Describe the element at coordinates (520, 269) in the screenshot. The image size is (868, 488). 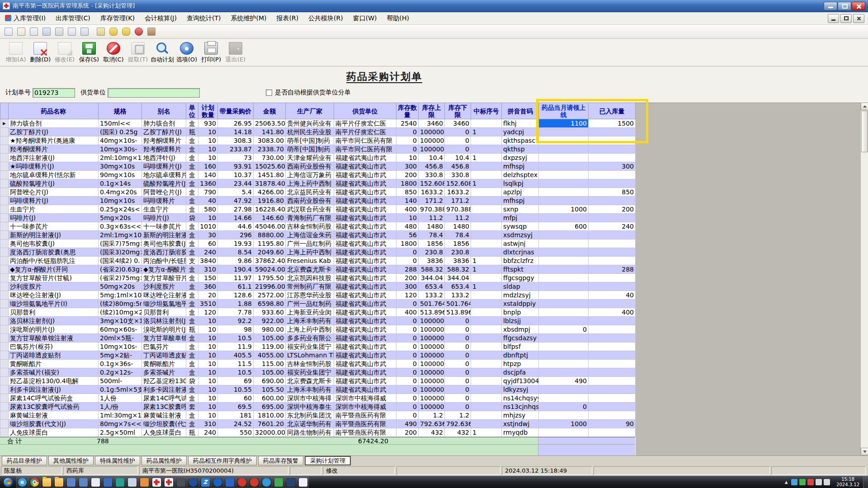
I see `cell-pinyin-code: fftspkt` at that location.